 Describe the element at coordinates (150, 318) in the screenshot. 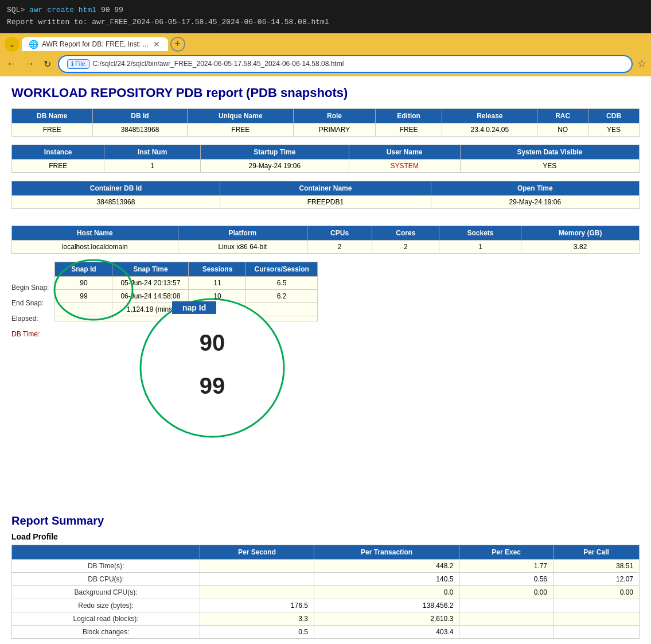

I see `dbtime-snap-time` at that location.